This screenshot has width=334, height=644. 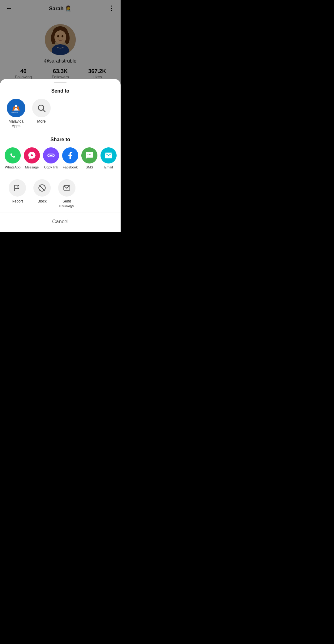 I want to click on more-label: More, so click(x=41, y=122).